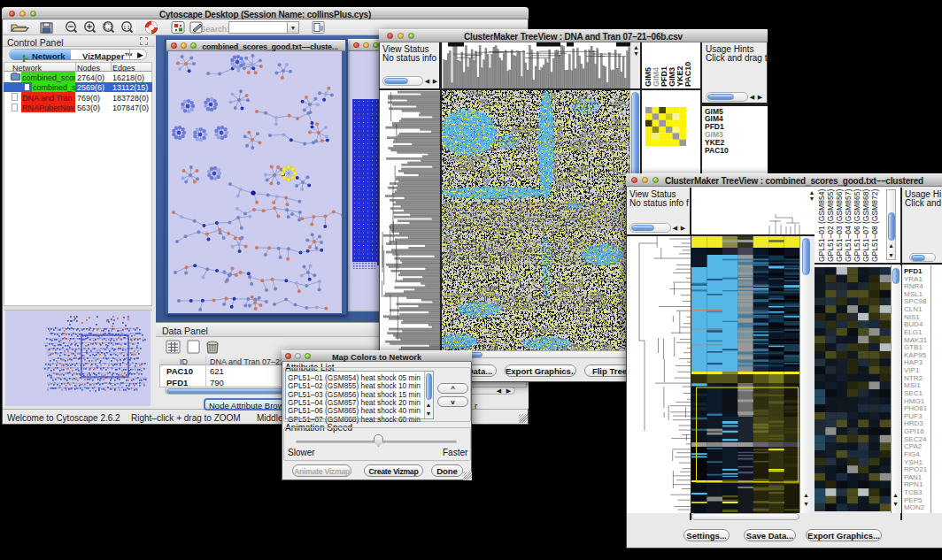 This screenshot has height=560, width=942. I want to click on svg-text: GPL51–03 (GSM856), so click(839, 226).